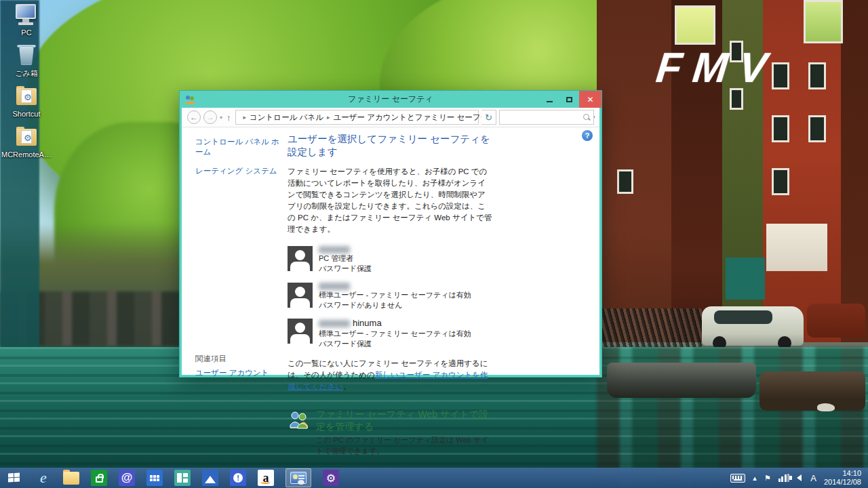 This screenshot has width=868, height=488. What do you see at coordinates (390, 260) in the screenshot?
I see `user-row-admin: PC 管理者 パスワード保護` at bounding box center [390, 260].